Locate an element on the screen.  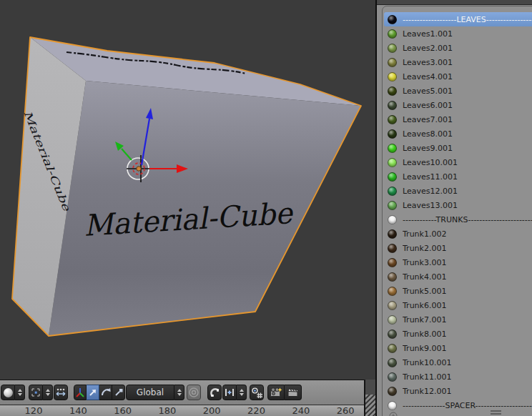
snap-element-stepper is located at coordinates (242, 392).